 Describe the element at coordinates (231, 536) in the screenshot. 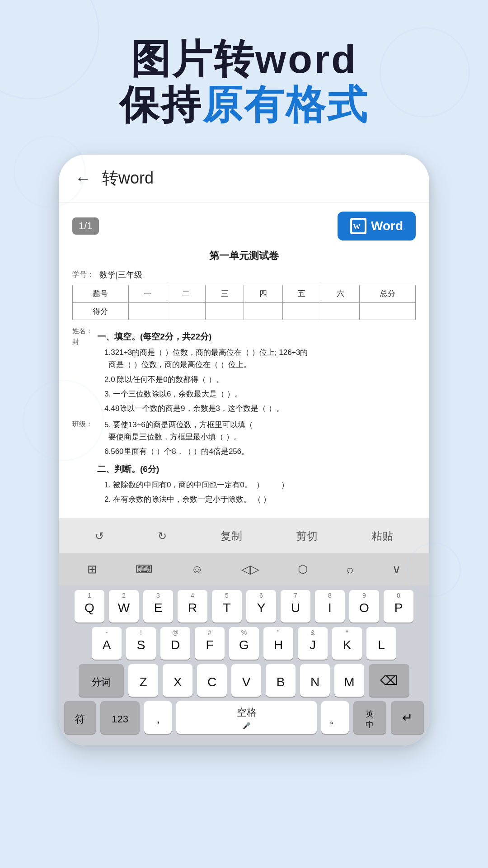

I see `copy-button: 复制` at that location.